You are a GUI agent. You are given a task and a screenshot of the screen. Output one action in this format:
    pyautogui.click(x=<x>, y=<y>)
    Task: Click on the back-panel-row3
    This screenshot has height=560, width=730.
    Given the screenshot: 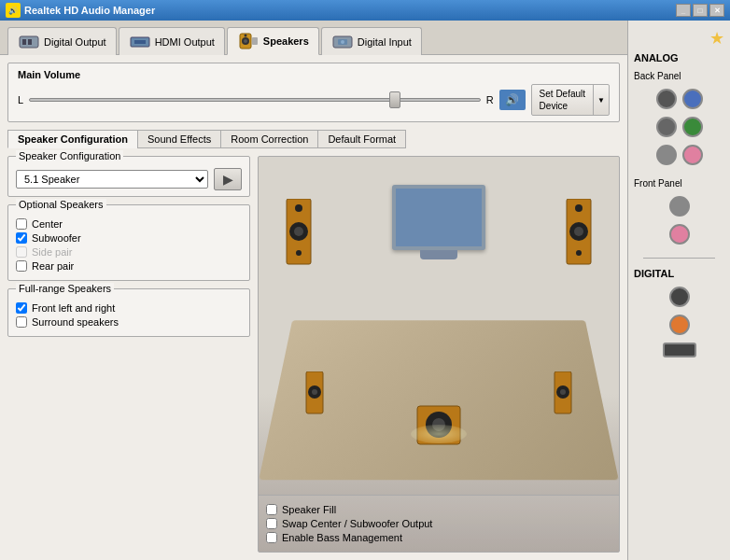 What is the action you would take?
    pyautogui.click(x=680, y=155)
    